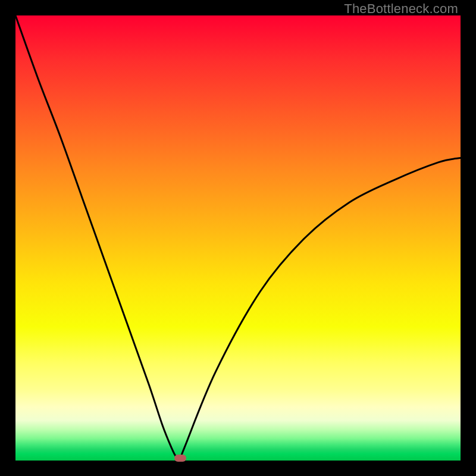  What do you see at coordinates (401, 9) in the screenshot?
I see `watermark-text: TheBottleneck.com` at bounding box center [401, 9].